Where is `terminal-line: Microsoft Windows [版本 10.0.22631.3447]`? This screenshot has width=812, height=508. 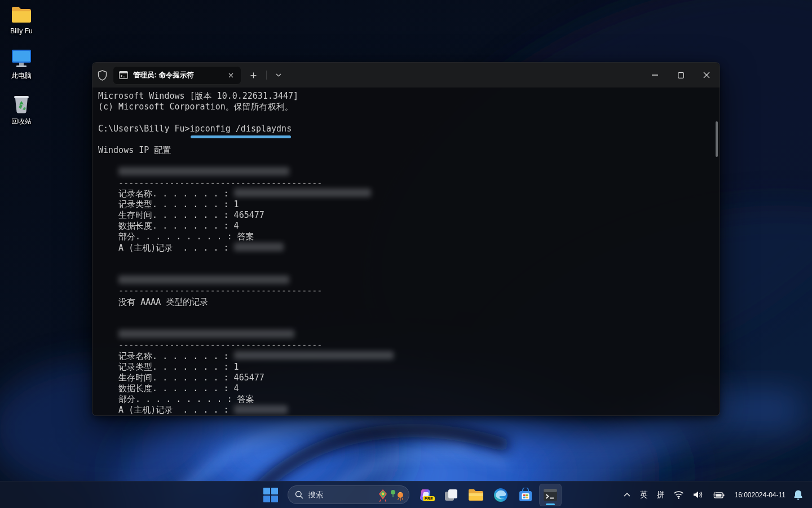
terminal-line: Microsoft Windows [版本 10.0.22631.3447] is located at coordinates (406, 96).